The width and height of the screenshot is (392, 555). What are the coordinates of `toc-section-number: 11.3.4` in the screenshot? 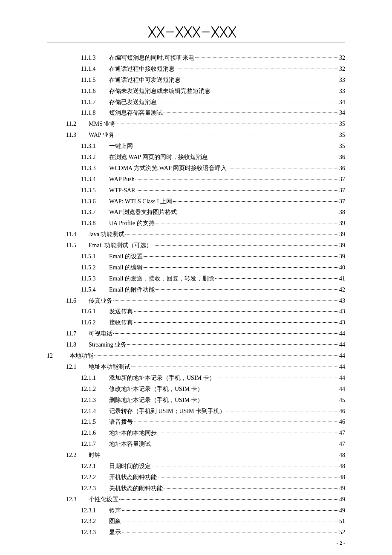 It's located at (95, 179).